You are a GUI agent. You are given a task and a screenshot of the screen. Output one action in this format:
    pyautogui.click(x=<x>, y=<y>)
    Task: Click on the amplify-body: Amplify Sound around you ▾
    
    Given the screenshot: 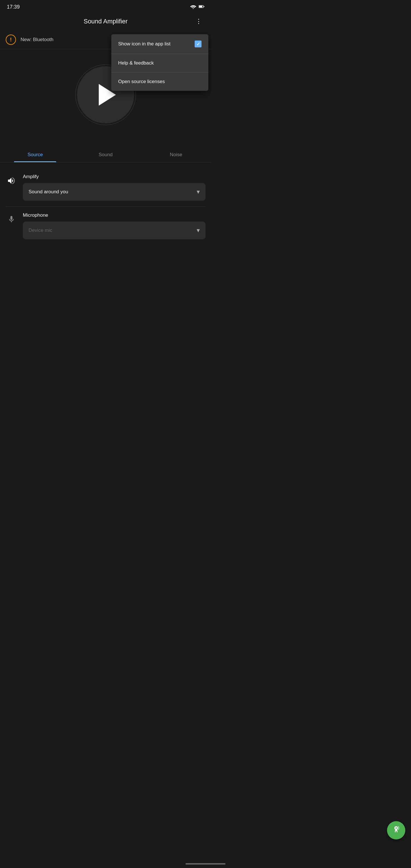 What is the action you would take?
    pyautogui.click(x=114, y=187)
    